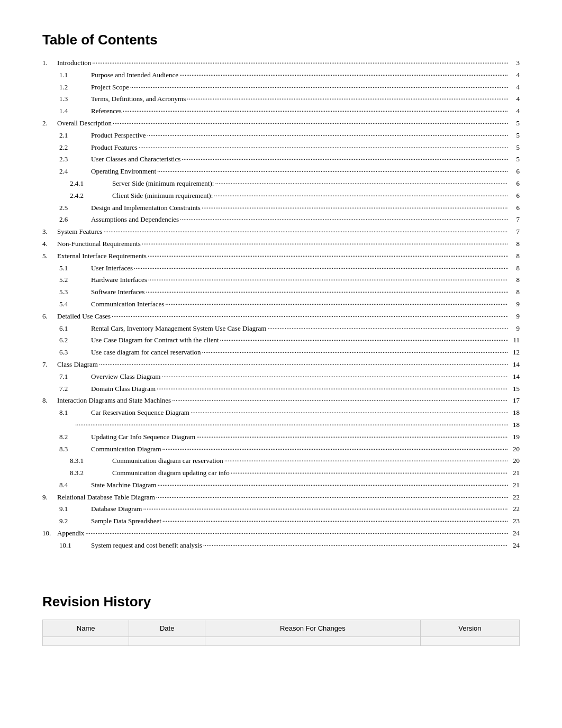  I want to click on toc-number: 2.4.2, so click(91, 196).